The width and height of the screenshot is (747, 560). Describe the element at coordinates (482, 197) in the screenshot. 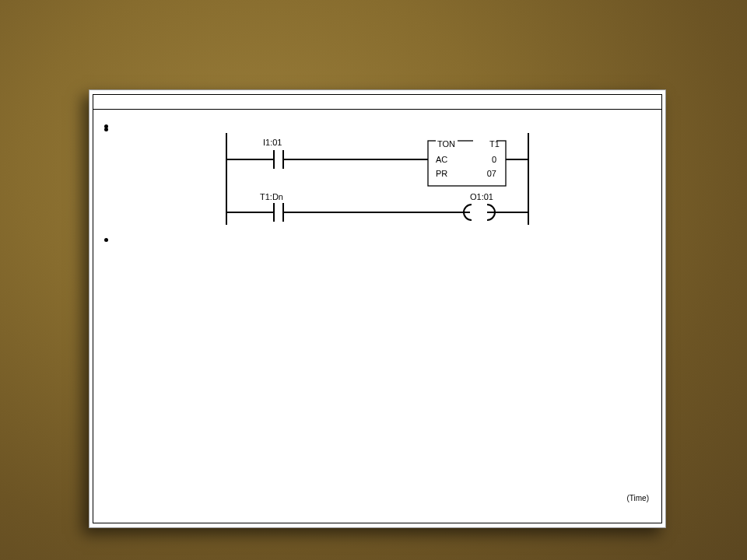

I see `coil-label: O1:01` at that location.